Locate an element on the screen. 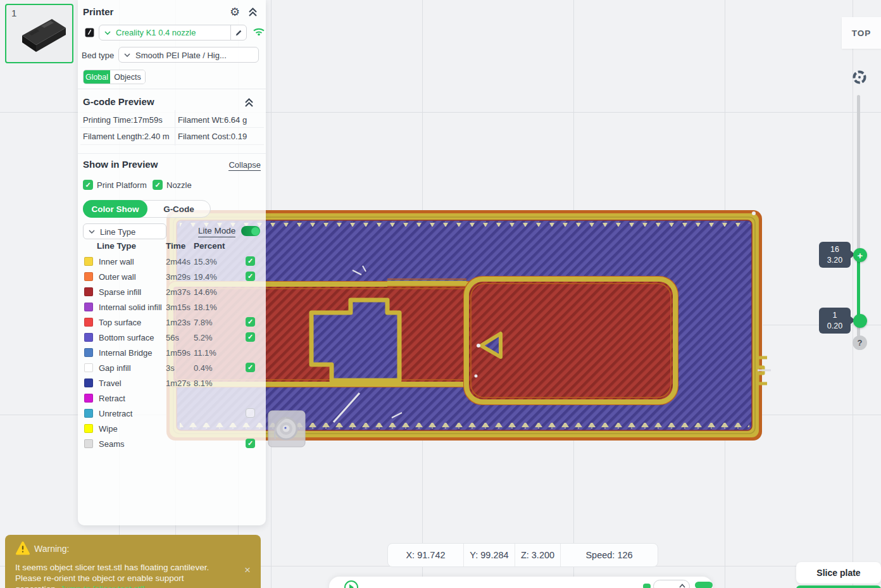 Image resolution: width=881 pixels, height=588 pixels. scope-tabs: Global Objects is located at coordinates (114, 77).